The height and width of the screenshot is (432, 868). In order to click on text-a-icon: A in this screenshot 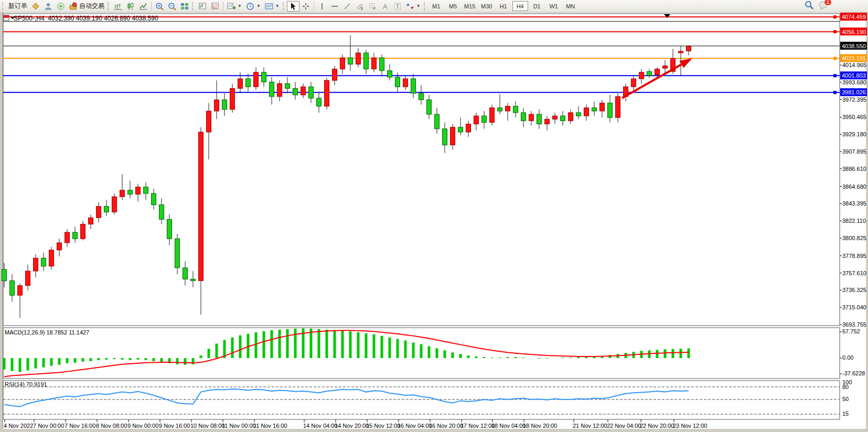, I will do `click(385, 6)`.